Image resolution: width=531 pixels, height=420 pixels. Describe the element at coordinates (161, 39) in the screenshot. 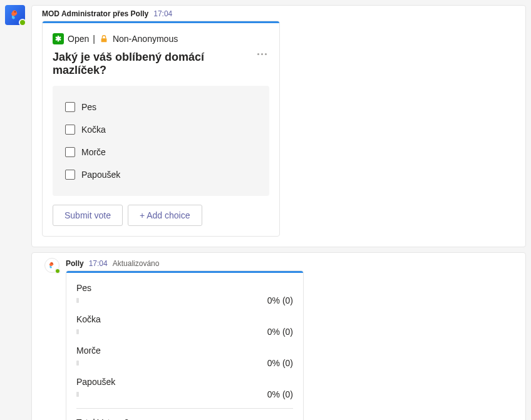

I see `poll-status-row: ✱ Open | Non-Anonymous` at that location.